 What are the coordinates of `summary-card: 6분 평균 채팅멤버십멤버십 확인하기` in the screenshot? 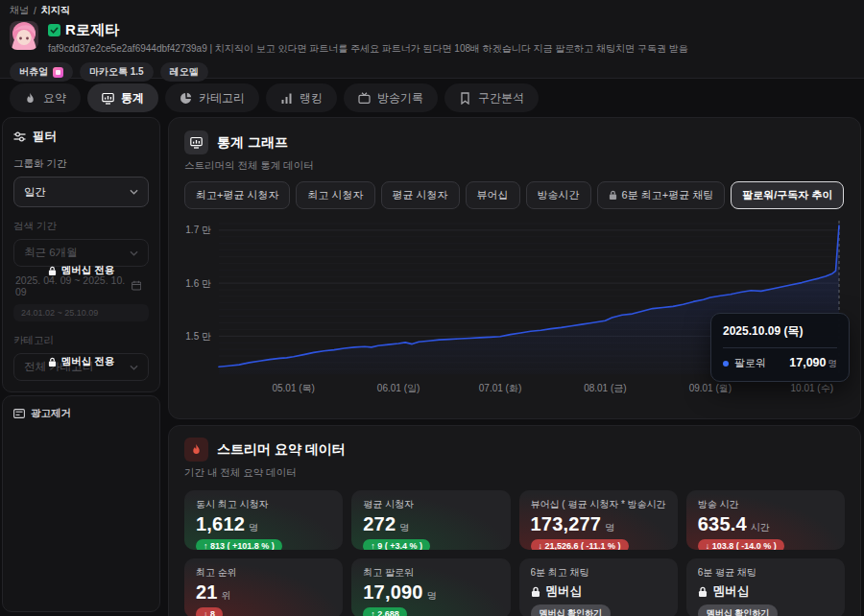 It's located at (766, 587).